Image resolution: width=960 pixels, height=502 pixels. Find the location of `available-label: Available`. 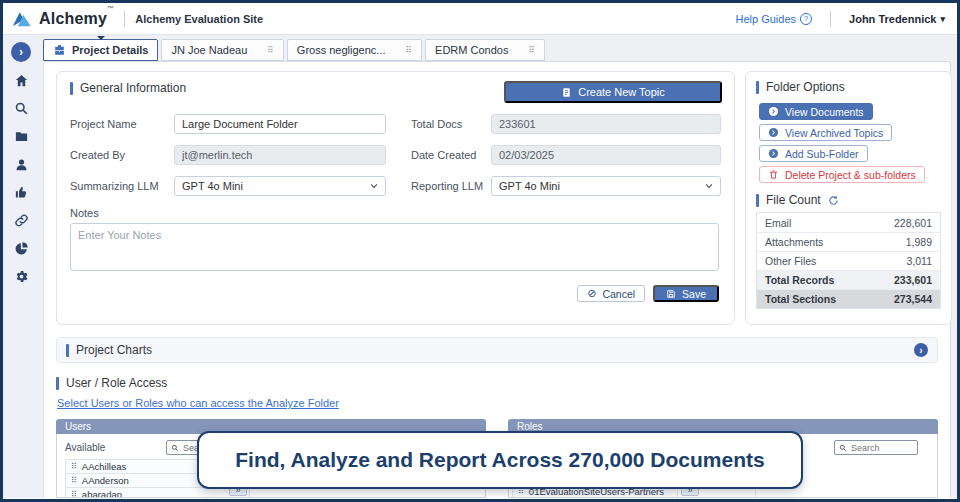

available-label: Available is located at coordinates (85, 448).